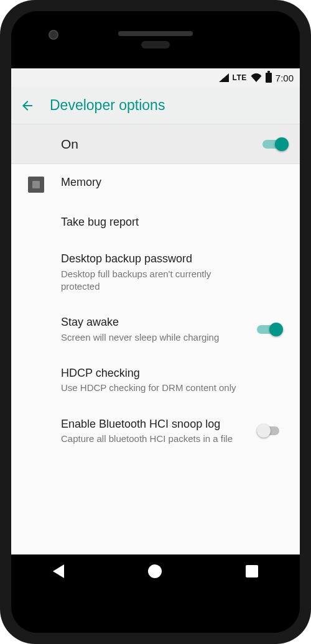  I want to click on list-item-backup-password: Desktop backup password Desktop full bac…, so click(156, 272).